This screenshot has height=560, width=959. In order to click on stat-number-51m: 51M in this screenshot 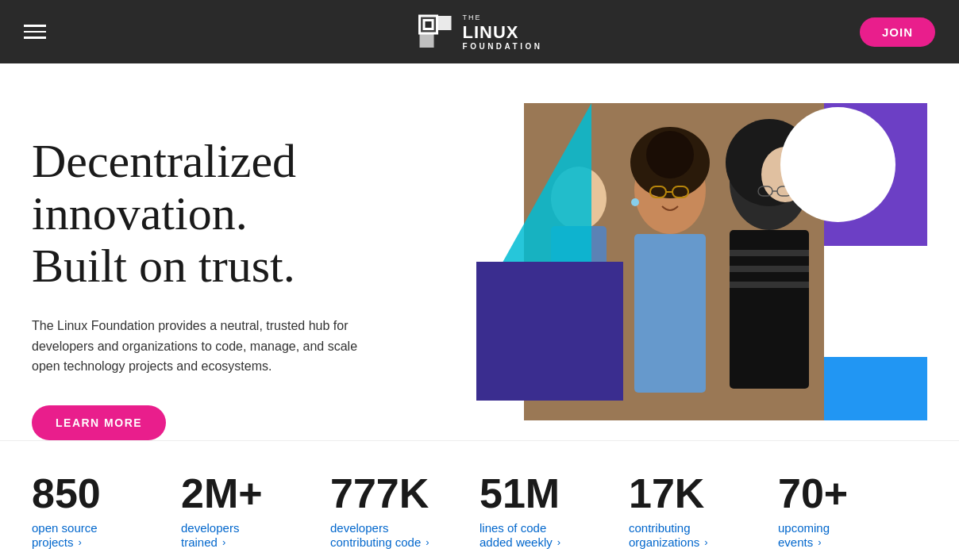, I will do `click(546, 493)`.